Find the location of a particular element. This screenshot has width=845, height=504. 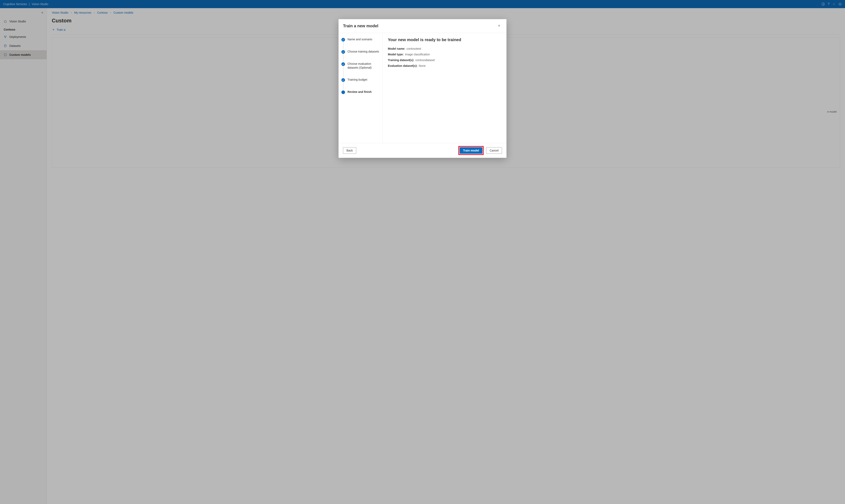

train-model-highlight: Train model is located at coordinates (471, 150).